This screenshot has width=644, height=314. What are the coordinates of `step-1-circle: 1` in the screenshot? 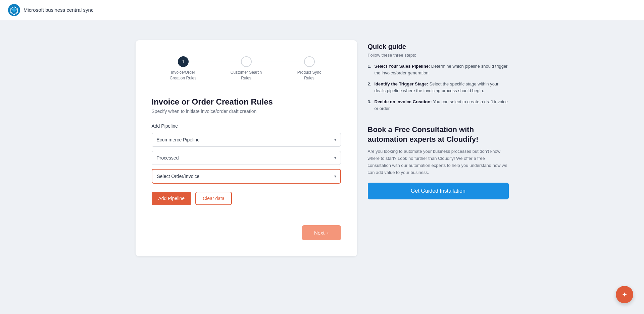 It's located at (183, 62).